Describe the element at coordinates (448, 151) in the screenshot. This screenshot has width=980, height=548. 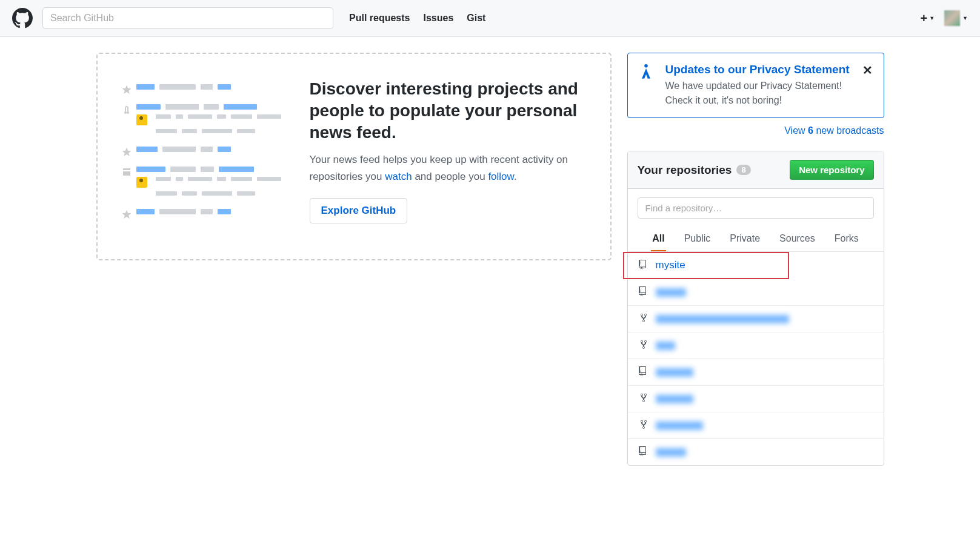
I see `discover-content: Discover interesting projects and people…` at that location.